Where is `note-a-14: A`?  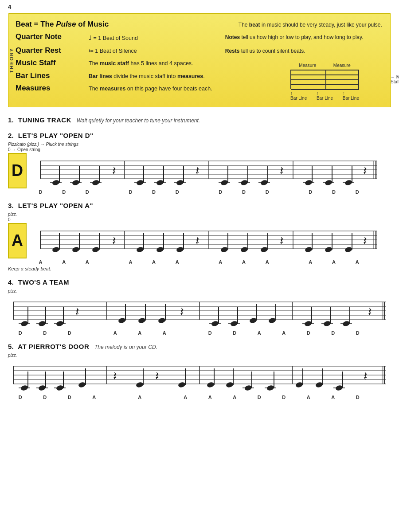
note-a-14: A is located at coordinates (334, 262).